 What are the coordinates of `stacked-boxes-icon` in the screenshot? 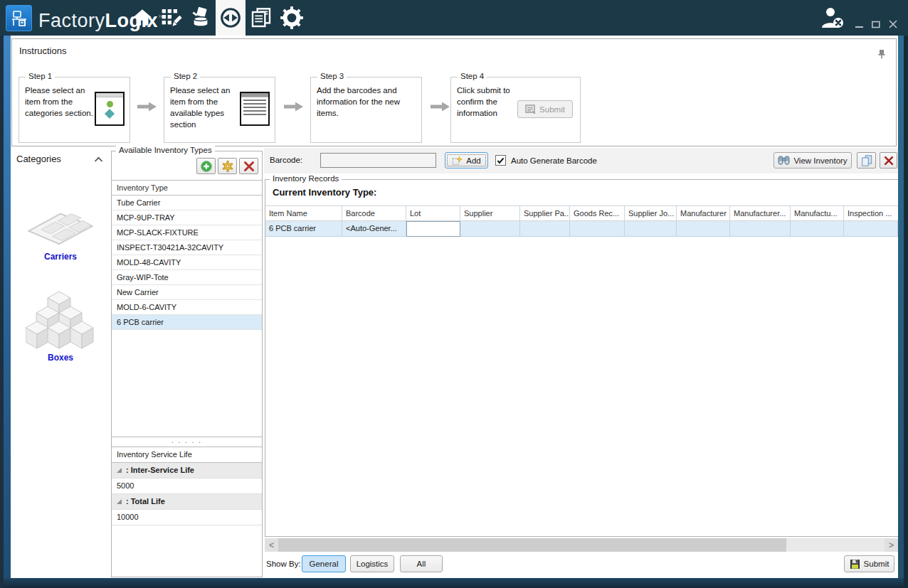 It's located at (60, 320).